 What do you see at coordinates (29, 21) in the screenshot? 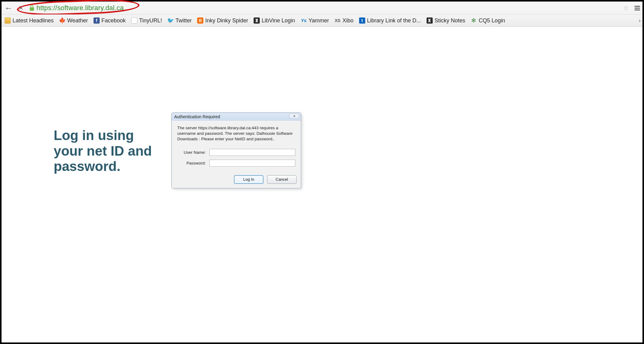
I see `bookmark-item: Latest Headlines` at bounding box center [29, 21].